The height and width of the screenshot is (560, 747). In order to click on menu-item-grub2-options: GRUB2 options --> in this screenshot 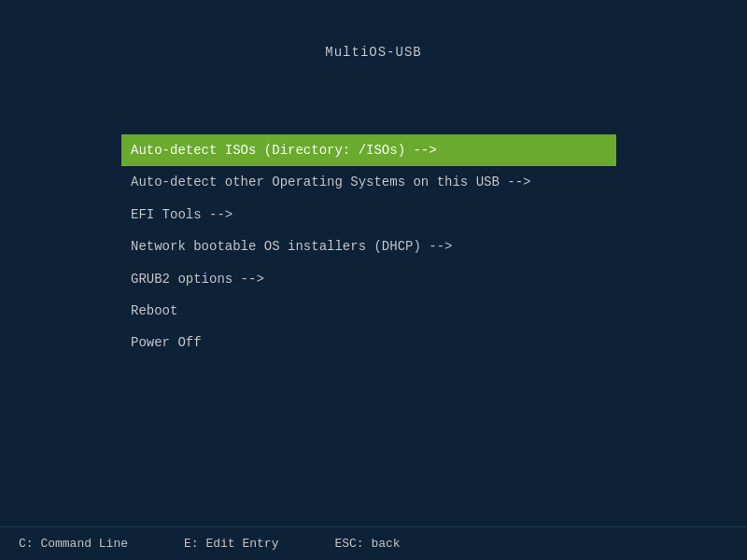, I will do `click(369, 279)`.